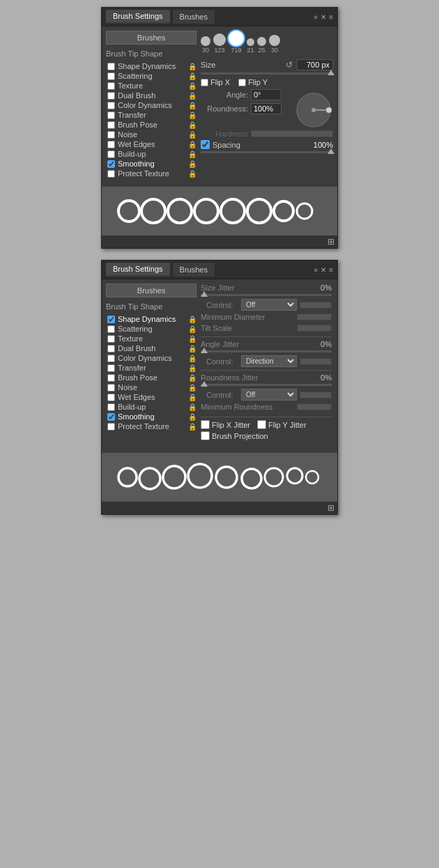 Image resolution: width=439 pixels, height=868 pixels. What do you see at coordinates (160, 17) in the screenshot?
I see `panel-tabs-1: Brush Settings Brushes` at bounding box center [160, 17].